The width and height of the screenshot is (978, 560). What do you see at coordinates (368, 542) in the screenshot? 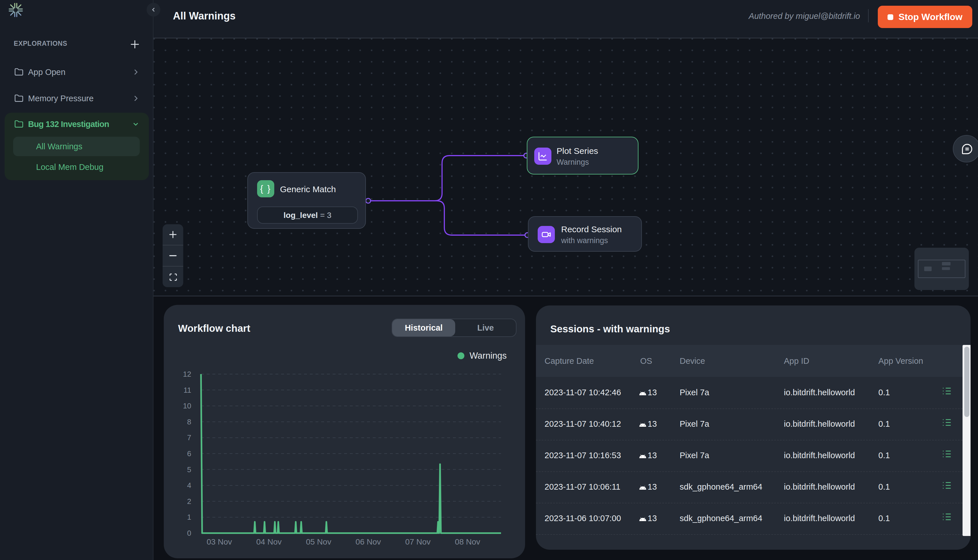
I see `svg-text: 06 Nov` at bounding box center [368, 542].